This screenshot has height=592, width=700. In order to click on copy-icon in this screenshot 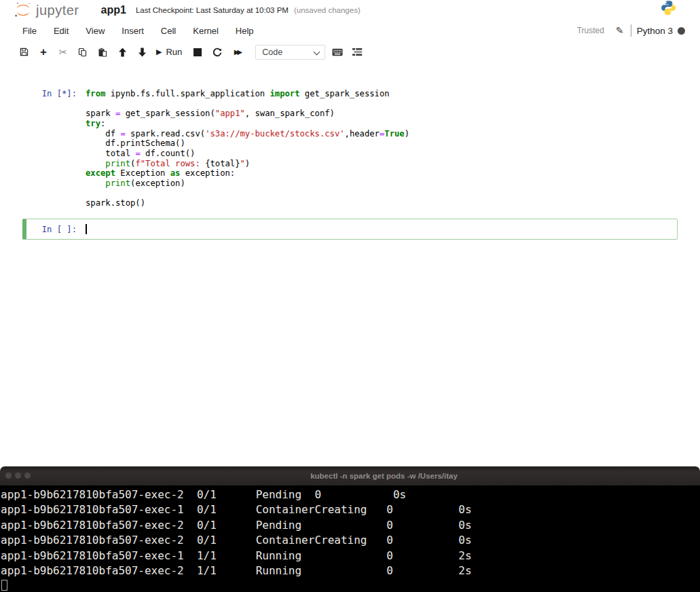, I will do `click(83, 52)`.